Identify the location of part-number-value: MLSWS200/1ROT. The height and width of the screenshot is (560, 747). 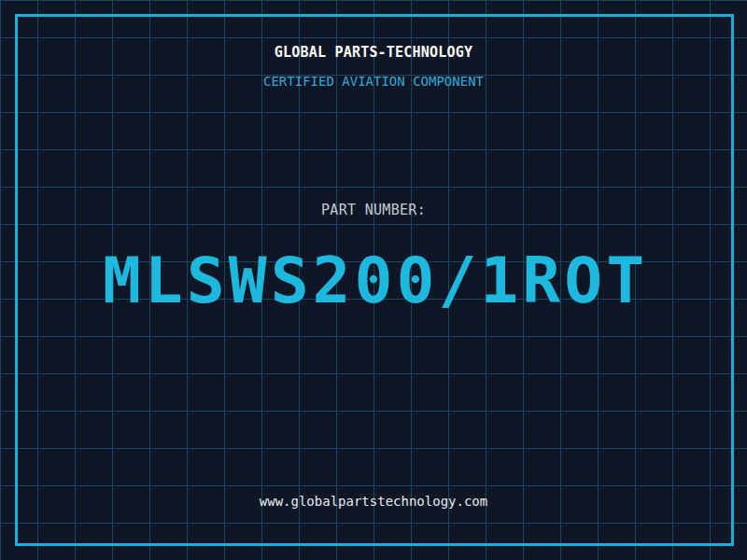
(374, 281).